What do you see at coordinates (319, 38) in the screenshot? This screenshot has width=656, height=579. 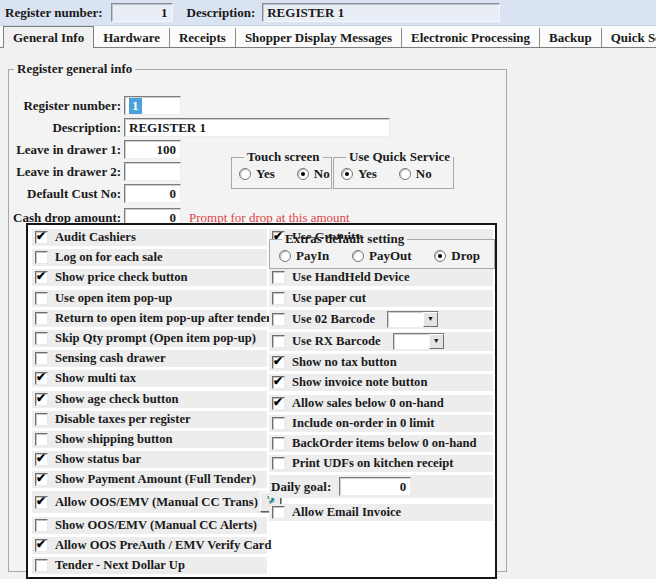 I see `tab-shopper-display-messages: Shopper Display Messages` at bounding box center [319, 38].